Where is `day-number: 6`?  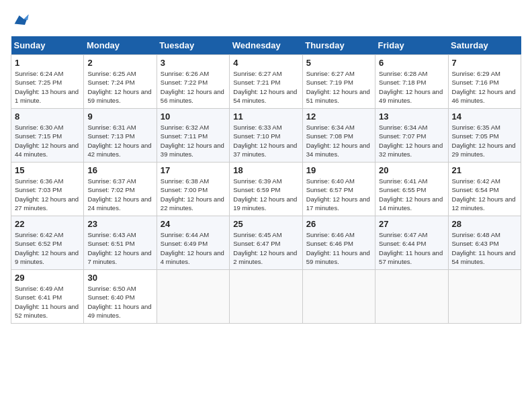
day-number: 6 is located at coordinates (411, 63).